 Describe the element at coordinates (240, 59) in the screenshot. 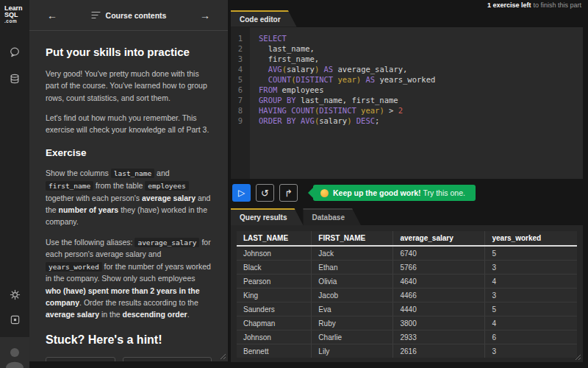

I see `line-number: 3` at that location.